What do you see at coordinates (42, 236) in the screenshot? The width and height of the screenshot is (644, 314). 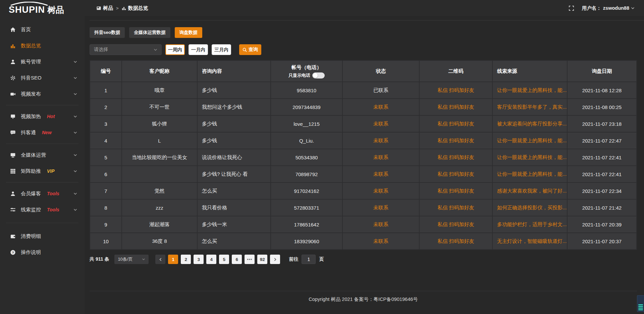 I see `sidebar-item-spend-details: 消费明细` at bounding box center [42, 236].